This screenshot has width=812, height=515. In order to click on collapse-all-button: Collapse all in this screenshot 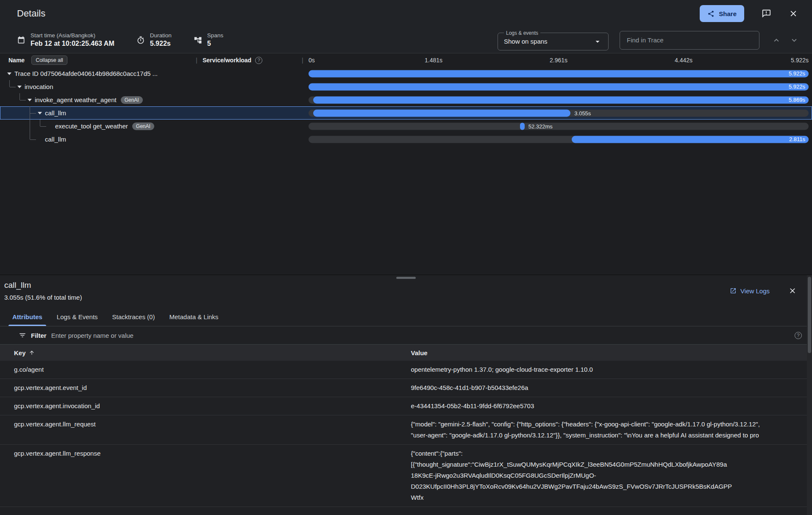, I will do `click(49, 60)`.